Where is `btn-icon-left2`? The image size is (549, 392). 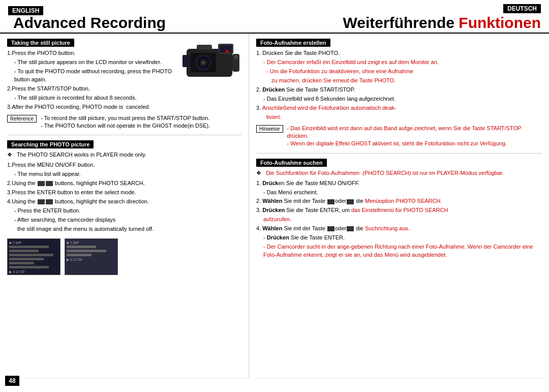 btn-icon-left2 is located at coordinates (41, 202).